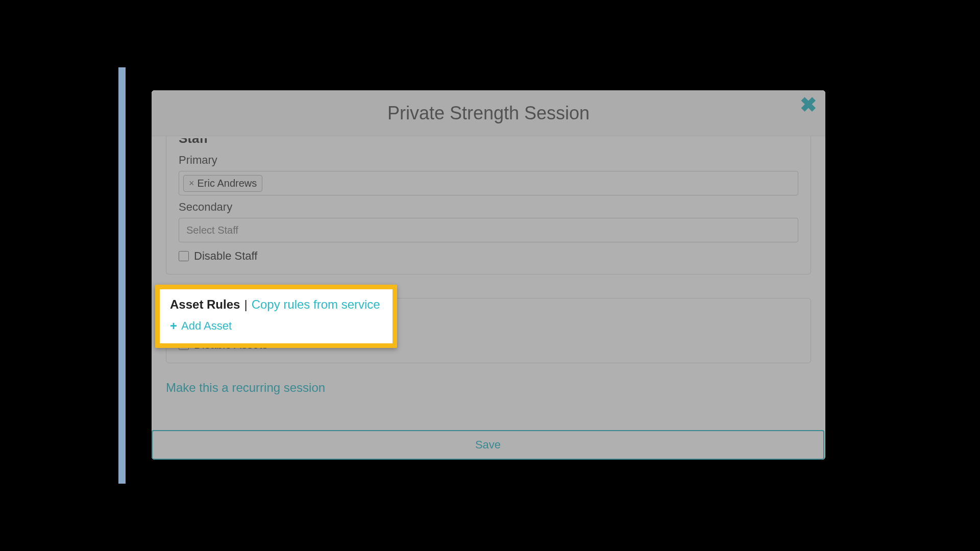 The image size is (980, 551). Describe the element at coordinates (201, 326) in the screenshot. I see `highlight-add-asset: + Add Asset` at that location.